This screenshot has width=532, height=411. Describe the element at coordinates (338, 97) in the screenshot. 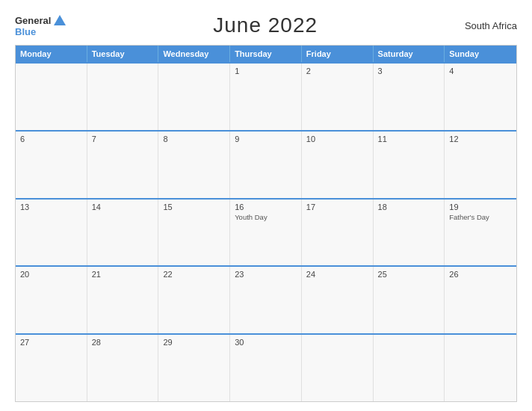

I see `table-row: 2` at that location.